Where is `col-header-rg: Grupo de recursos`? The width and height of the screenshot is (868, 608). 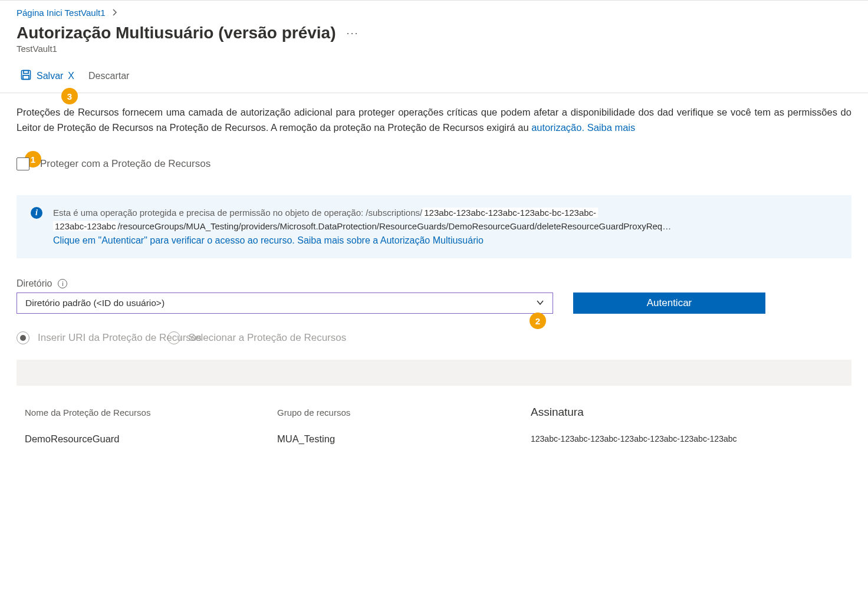
col-header-rg: Grupo de recursos is located at coordinates (404, 413).